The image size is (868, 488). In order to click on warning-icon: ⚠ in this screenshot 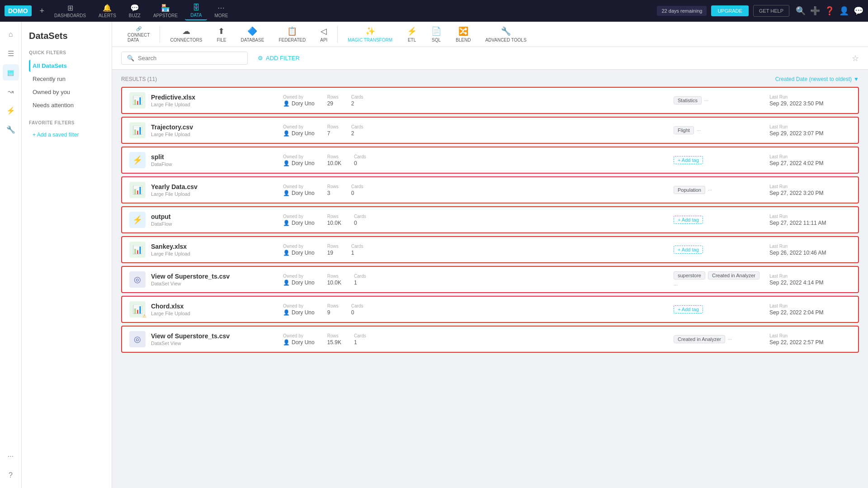, I will do `click(145, 316)`.